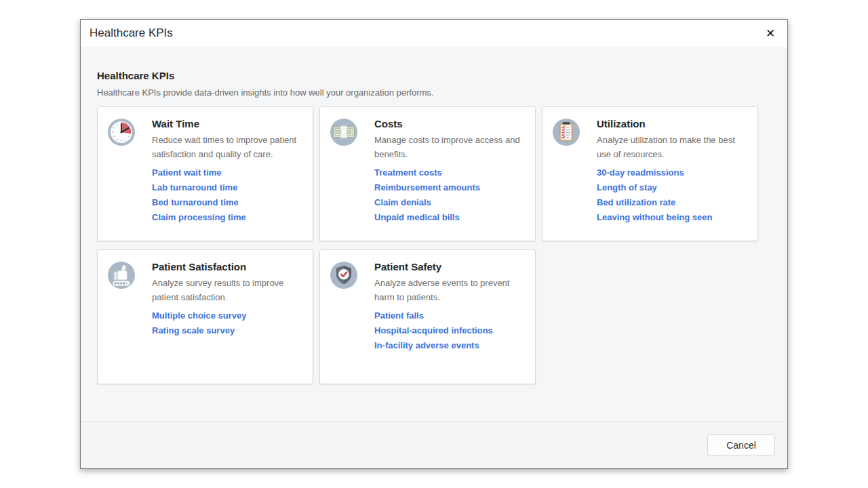 The width and height of the screenshot is (868, 488). What do you see at coordinates (650, 174) in the screenshot?
I see `kpi-card-utilization: Utilization Analyze utilization to make …` at bounding box center [650, 174].